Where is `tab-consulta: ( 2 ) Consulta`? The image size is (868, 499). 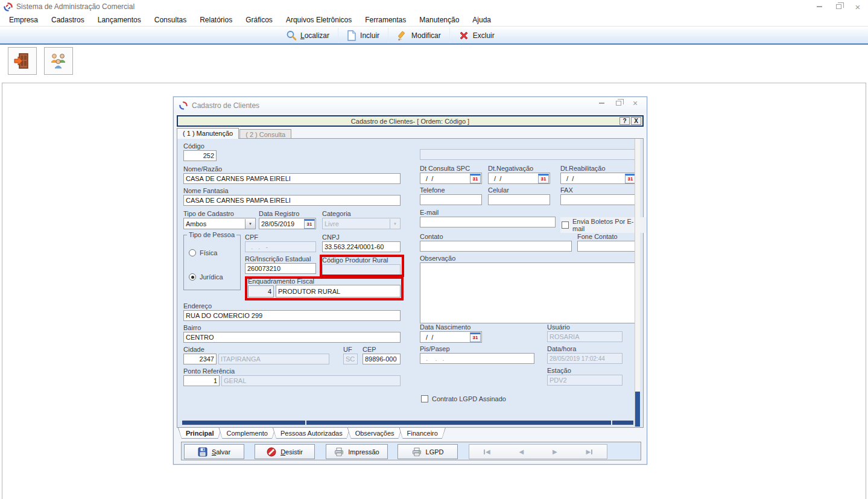 tab-consulta: ( 2 ) Consulta is located at coordinates (265, 134).